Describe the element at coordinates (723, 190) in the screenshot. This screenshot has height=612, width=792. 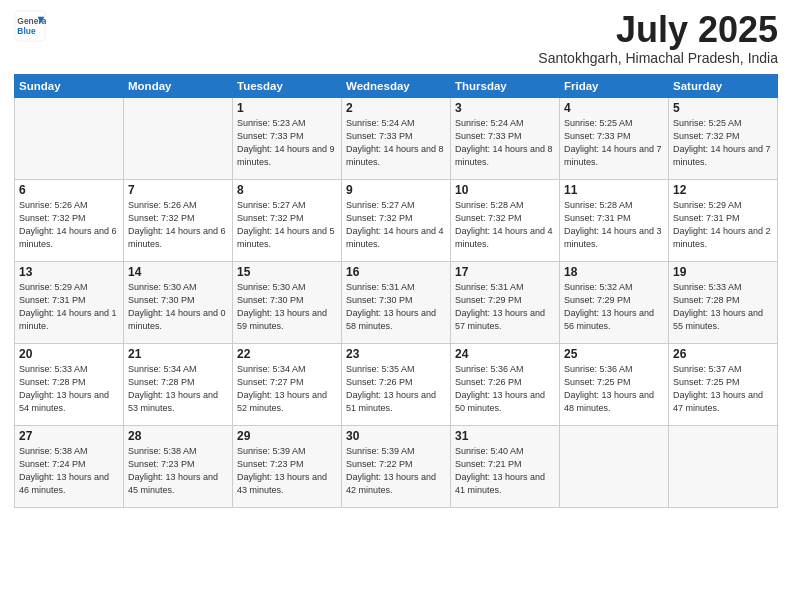
I see `day-number: 12` at that location.